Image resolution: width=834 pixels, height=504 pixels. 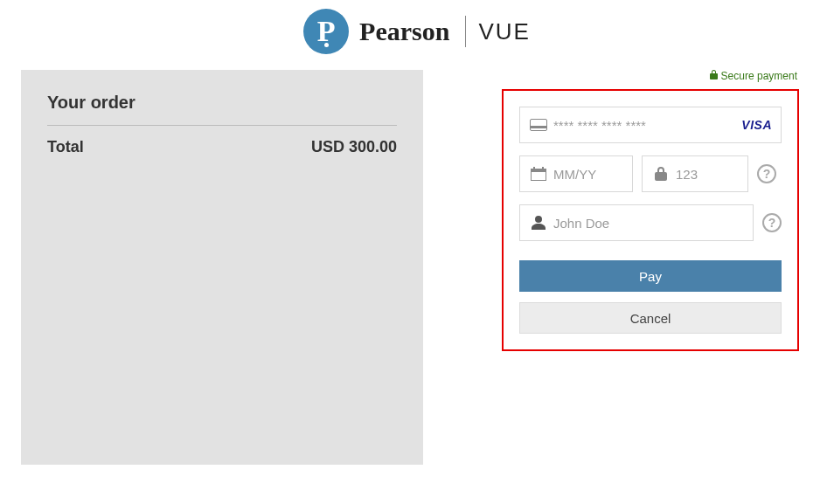 What do you see at coordinates (757, 125) in the screenshot?
I see `visa-badge: VISA` at bounding box center [757, 125].